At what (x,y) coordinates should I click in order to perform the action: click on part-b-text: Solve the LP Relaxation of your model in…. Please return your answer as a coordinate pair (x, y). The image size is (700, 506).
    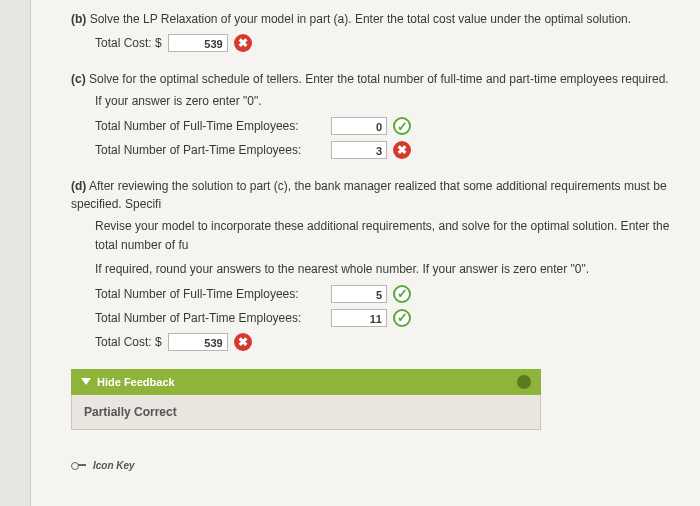
    Looking at the image, I should click on (360, 19).